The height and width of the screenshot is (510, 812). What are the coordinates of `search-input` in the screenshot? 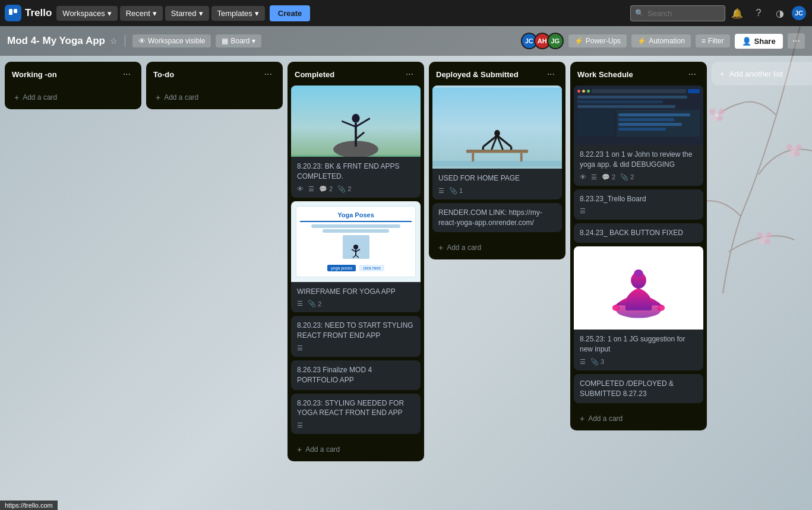 It's located at (678, 13).